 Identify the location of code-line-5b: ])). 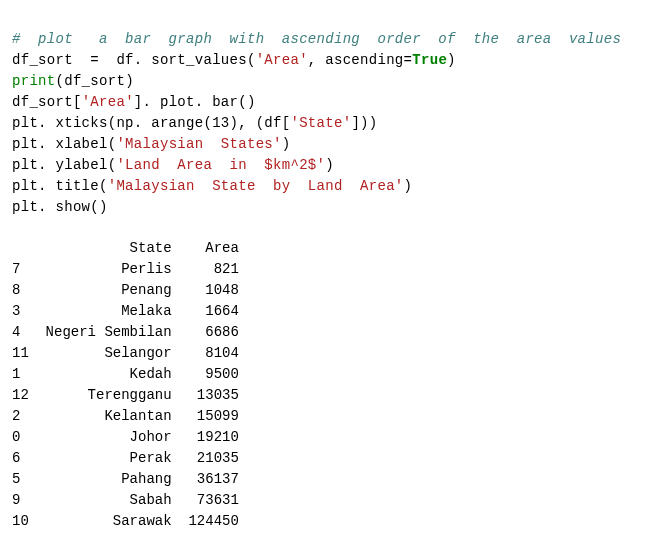
(364, 123).